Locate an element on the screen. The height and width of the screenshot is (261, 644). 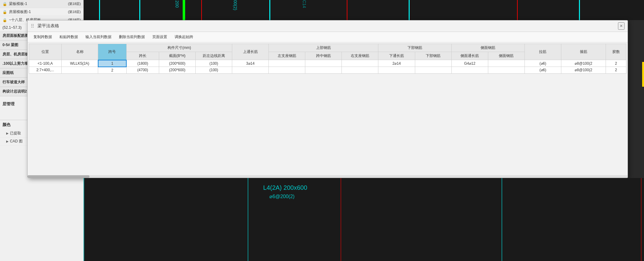
col-header-top-rebar: 上部钢筋 is located at coordinates (324, 48).